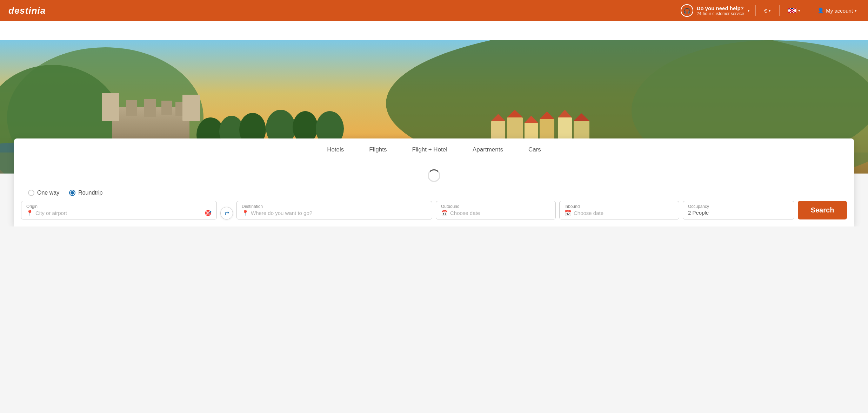  I want to click on origin-field: Origin 📍 🎯, so click(119, 210).